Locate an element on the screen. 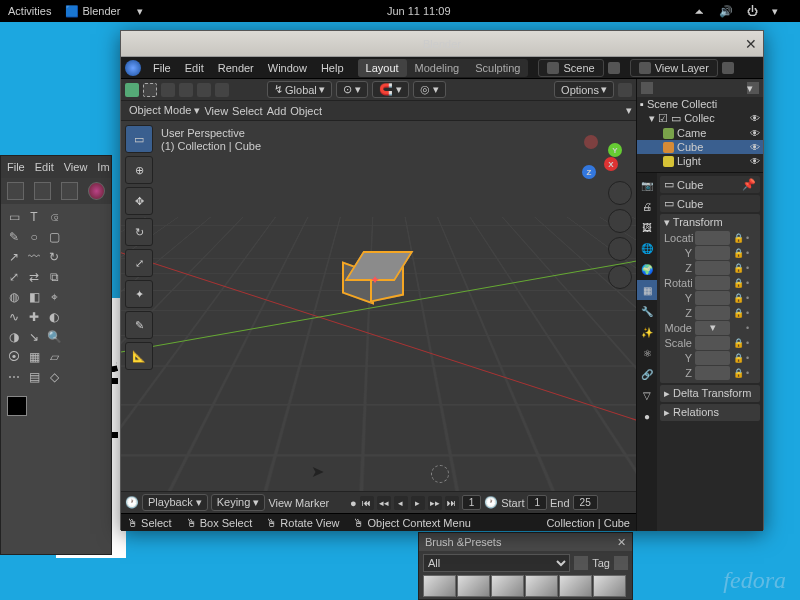 The height and width of the screenshot is (600, 800). outliner-item-camera: Came👁 is located at coordinates (700, 133).